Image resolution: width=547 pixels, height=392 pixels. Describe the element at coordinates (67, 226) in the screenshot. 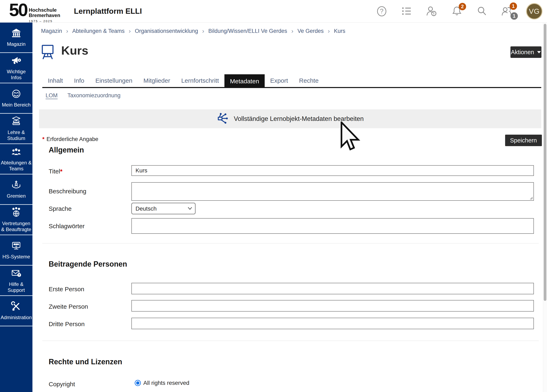

I see `schlagwoerter-label: Schlagwörter` at that location.